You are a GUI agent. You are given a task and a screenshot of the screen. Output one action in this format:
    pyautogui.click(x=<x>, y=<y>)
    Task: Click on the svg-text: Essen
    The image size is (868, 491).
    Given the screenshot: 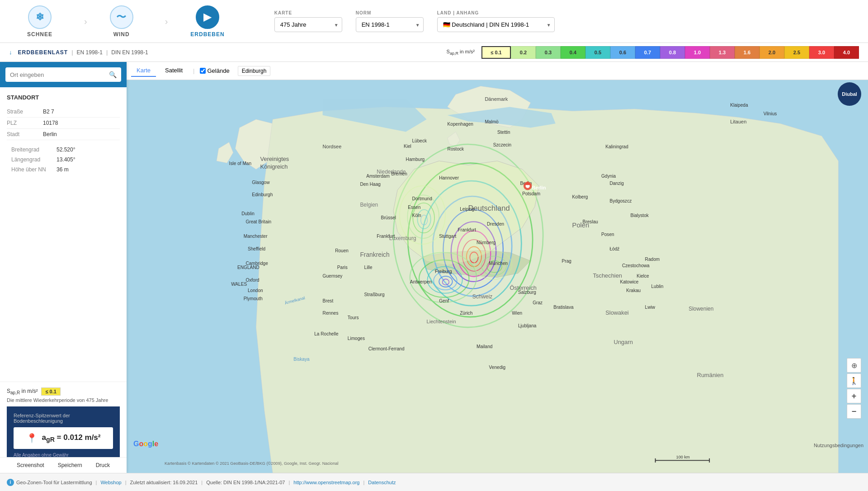 What is the action you would take?
    pyautogui.click(x=414, y=207)
    